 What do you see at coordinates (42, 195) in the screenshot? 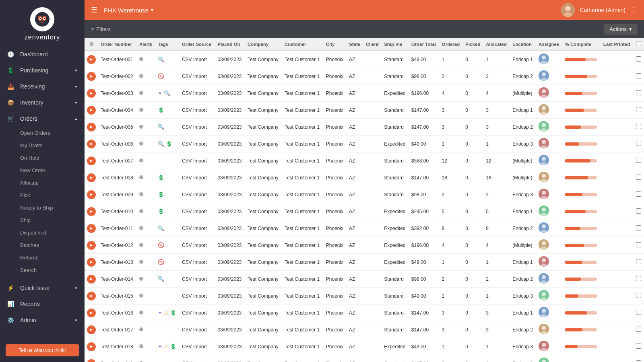
I see `sidebar-item-pick: Pick` at bounding box center [42, 195].